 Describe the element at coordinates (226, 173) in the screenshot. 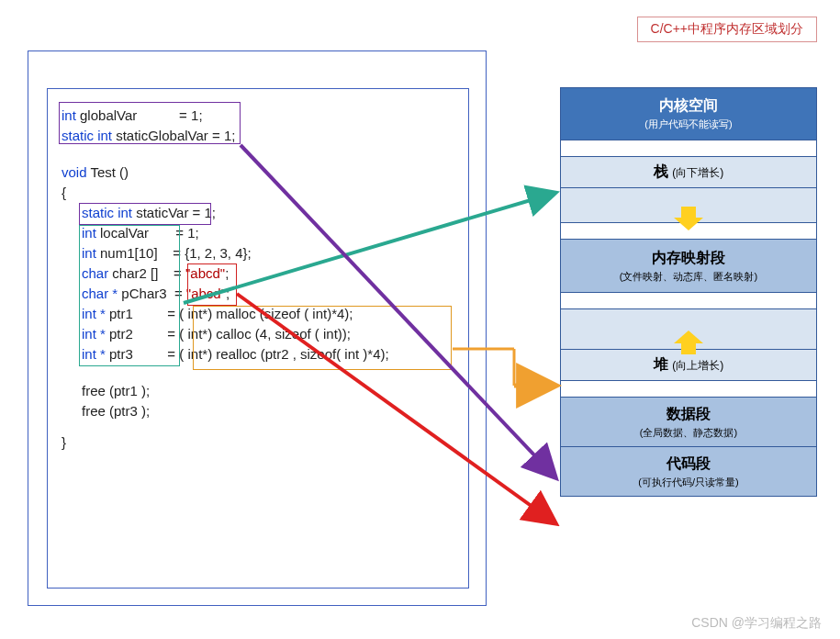

I see `code-line-3: void Test ()` at that location.